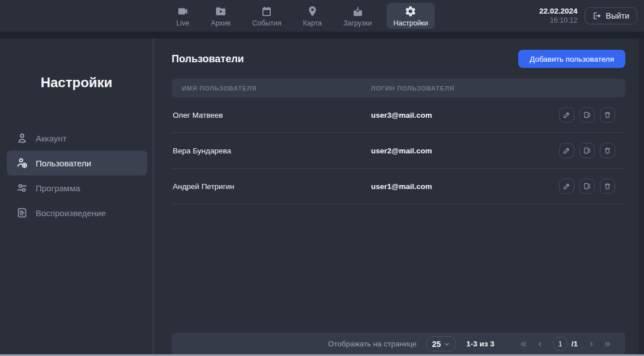 The image size is (644, 356). I want to click on logout-button: Выйти, so click(611, 16).